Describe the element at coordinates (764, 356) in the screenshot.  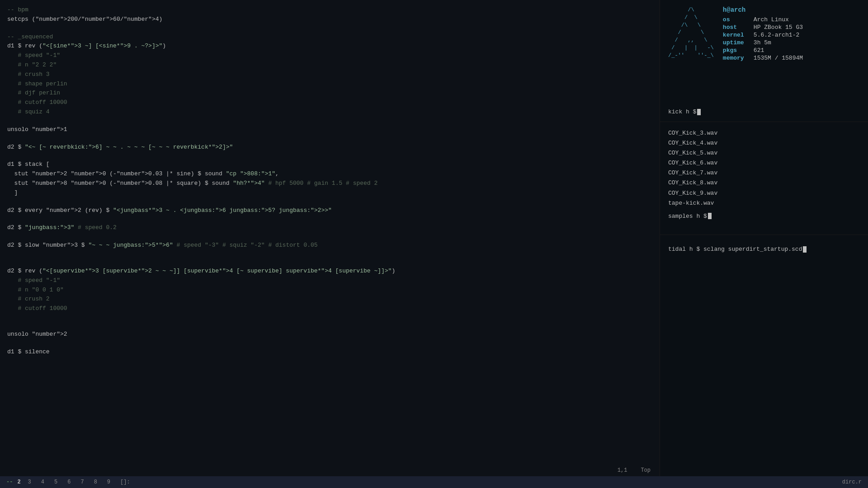
I see `tidal-panel: tidal h $ sclang superdirt_startup.scd` at that location.